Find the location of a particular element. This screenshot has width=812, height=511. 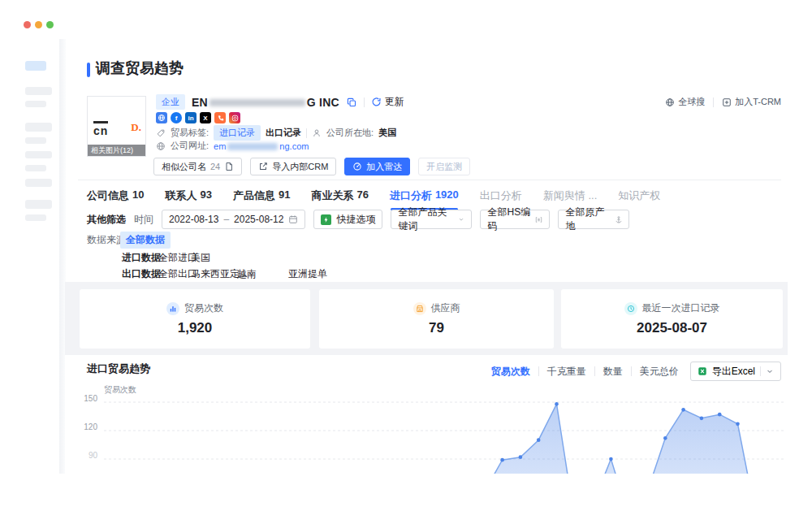

website-label: 公司网址: is located at coordinates (190, 146).